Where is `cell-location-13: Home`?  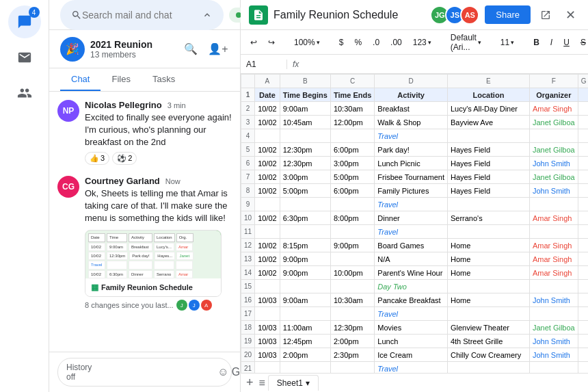
cell-location-13: Home is located at coordinates (488, 259).